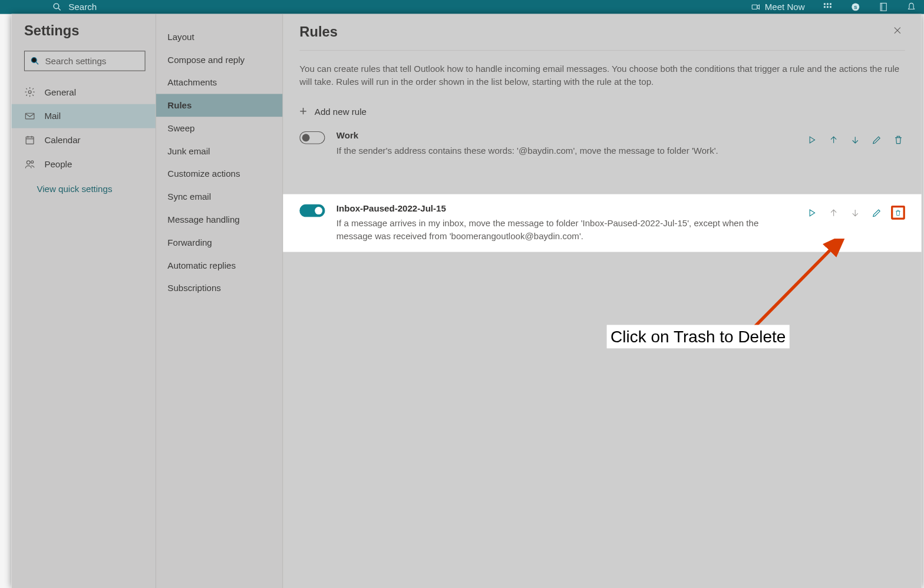 Image resolution: width=924 pixels, height=588 pixels. Describe the element at coordinates (219, 105) in the screenshot. I see `subnav-rules: Rules` at that location.